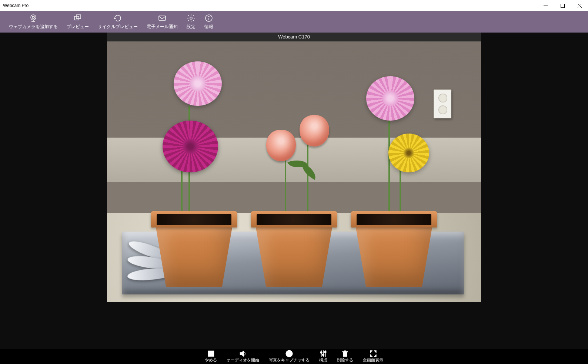 The image size is (588, 364). Describe the element at coordinates (323, 357) in the screenshot. I see `configure-button: 構成` at that location.